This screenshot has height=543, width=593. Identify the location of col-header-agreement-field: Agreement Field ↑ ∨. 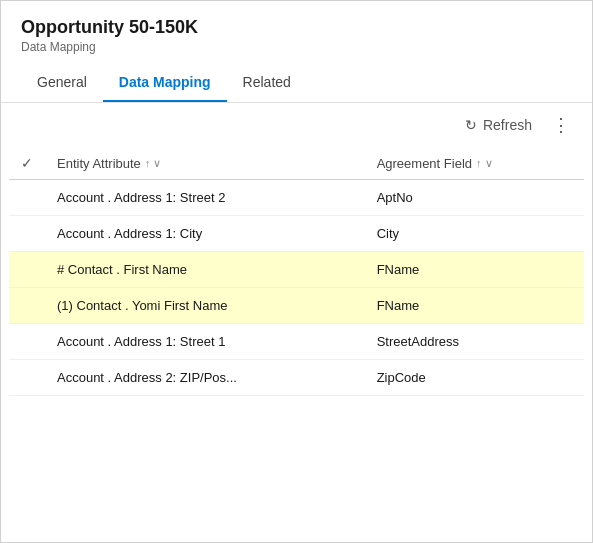
(474, 164).